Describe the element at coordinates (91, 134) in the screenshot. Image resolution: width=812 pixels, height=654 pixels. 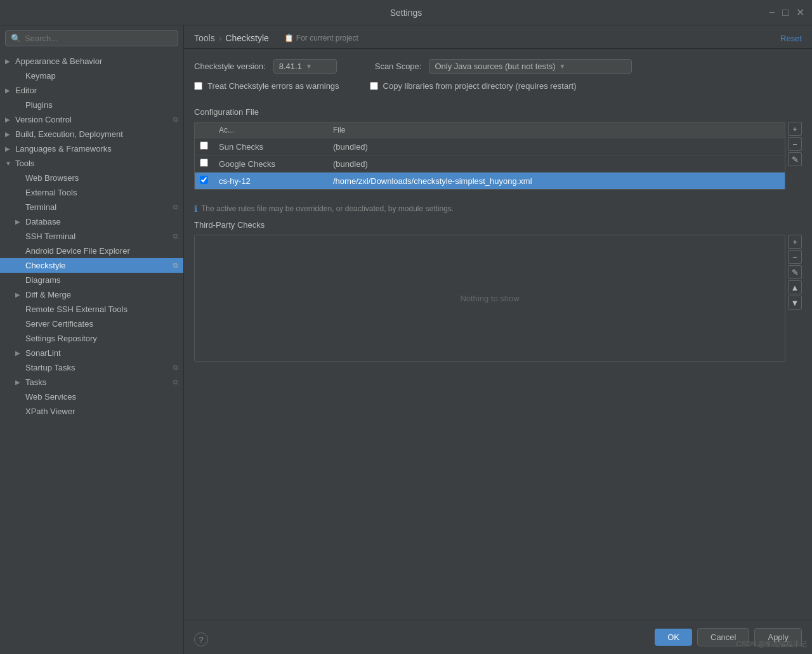
I see `sidebar-item-build: ▶ Build, Execution, Deployment` at that location.